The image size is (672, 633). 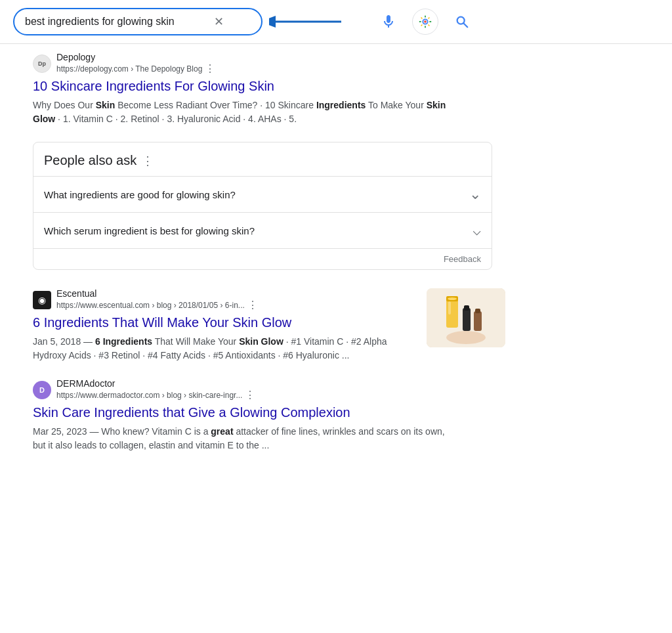 I want to click on result-content-escentual: ◉ Escentual https://www.escentual.com › …, so click(x=224, y=326).